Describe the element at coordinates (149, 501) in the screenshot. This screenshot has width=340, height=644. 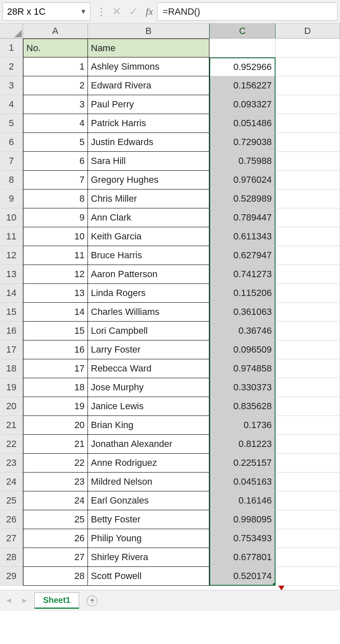
I see `cell: Earl Gonzales` at that location.